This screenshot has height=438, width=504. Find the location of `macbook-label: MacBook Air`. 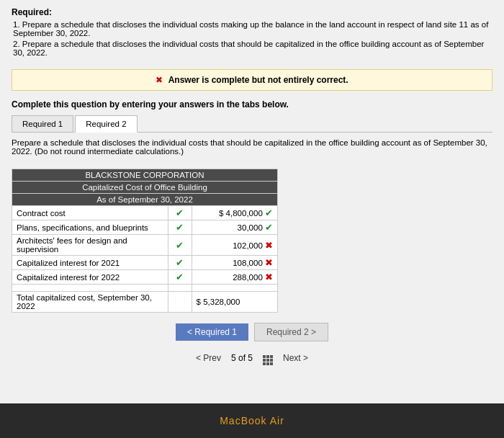

macbook-label: MacBook Air is located at coordinates (252, 421).